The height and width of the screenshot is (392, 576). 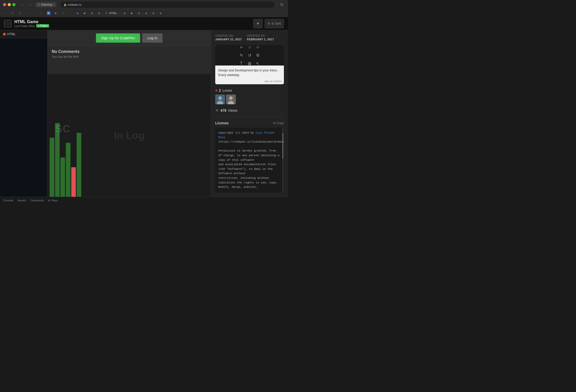 I want to click on bookmark-item-html: ◆ HTML..., so click(x=112, y=13).